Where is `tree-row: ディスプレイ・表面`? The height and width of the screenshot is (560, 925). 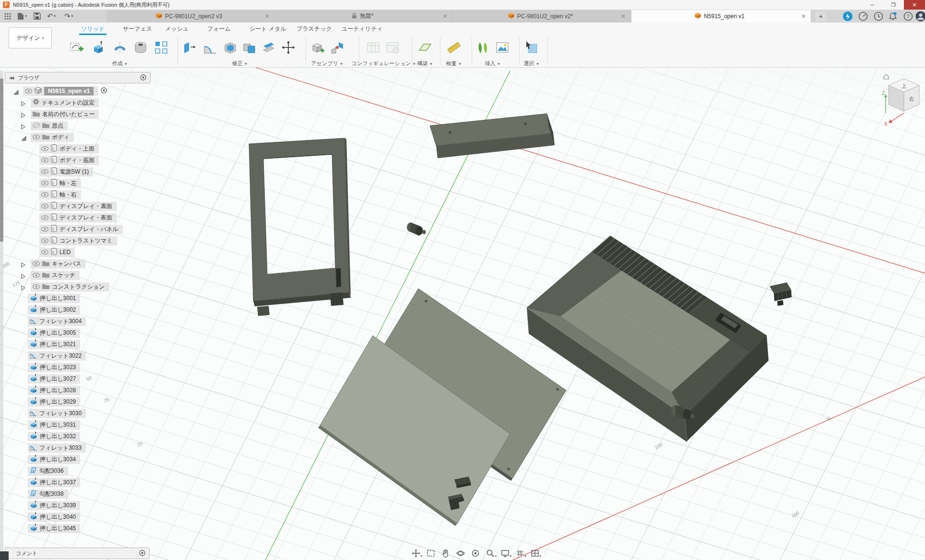
tree-row: ディスプレイ・表面 is located at coordinates (59, 218).